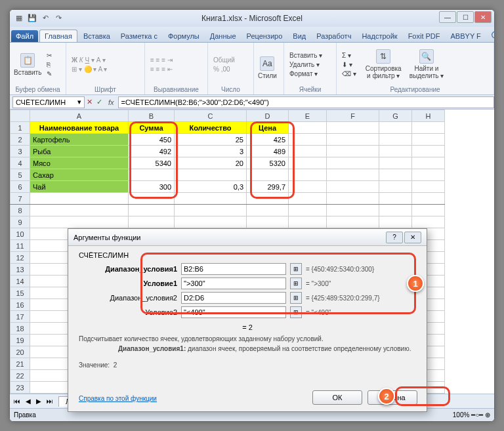  I want to click on row-header: 17, so click(20, 317).